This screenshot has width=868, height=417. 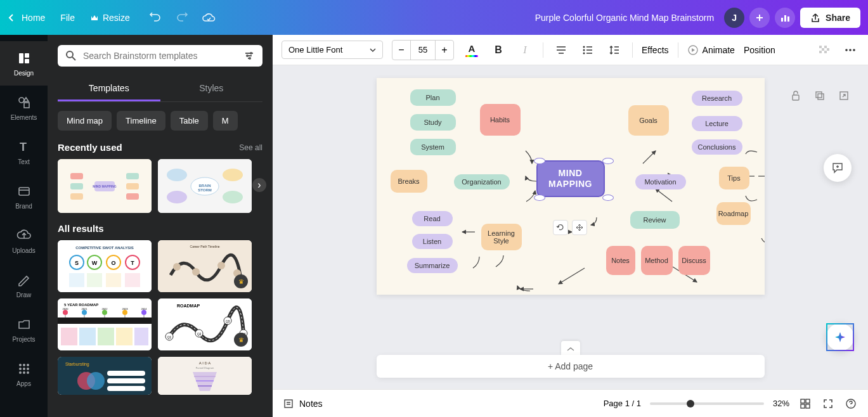 What do you see at coordinates (433, 98) in the screenshot?
I see `node-plan: Plan` at bounding box center [433, 98].